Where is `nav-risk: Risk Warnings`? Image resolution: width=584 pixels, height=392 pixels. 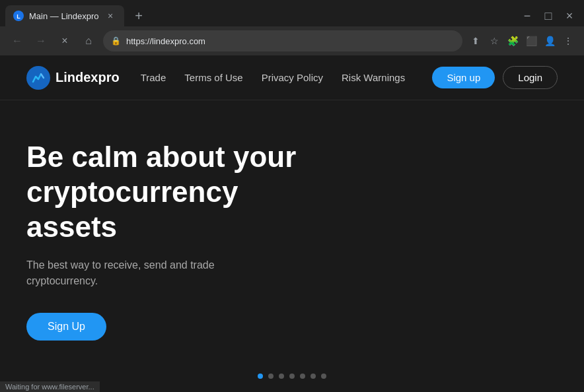 nav-risk: Risk Warnings is located at coordinates (373, 78).